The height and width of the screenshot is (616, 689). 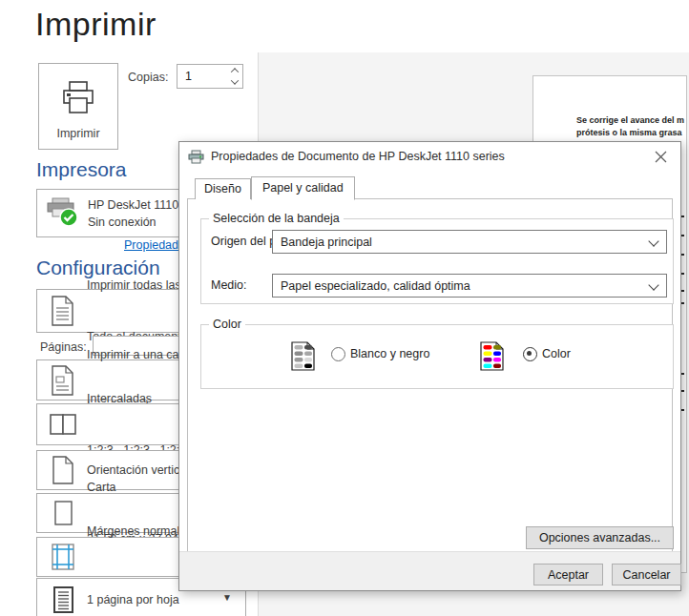 I want to click on radio-color-label: Color, so click(x=556, y=354).